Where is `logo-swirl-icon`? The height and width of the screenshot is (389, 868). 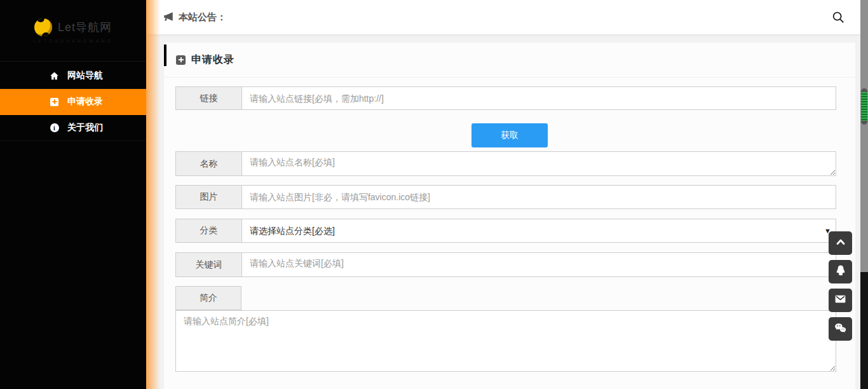
logo-swirl-icon is located at coordinates (43, 27).